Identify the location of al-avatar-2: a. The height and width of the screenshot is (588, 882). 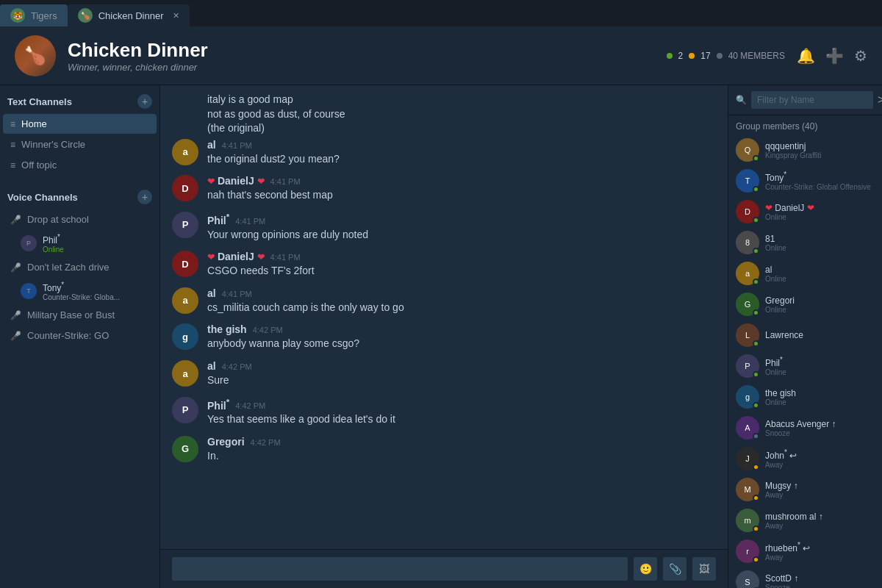
(185, 301).